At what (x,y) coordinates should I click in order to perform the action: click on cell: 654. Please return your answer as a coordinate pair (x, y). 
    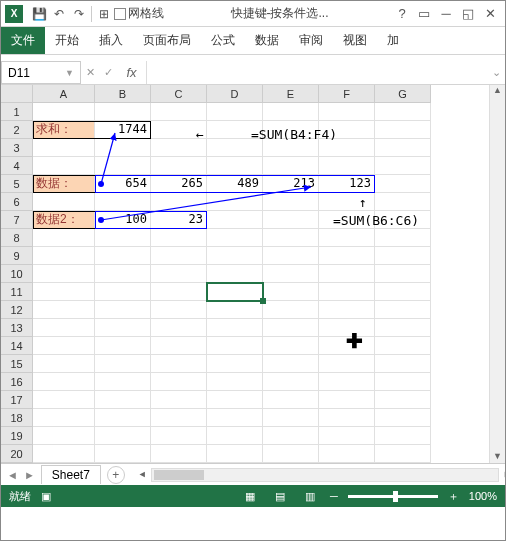
    Looking at the image, I should click on (123, 184).